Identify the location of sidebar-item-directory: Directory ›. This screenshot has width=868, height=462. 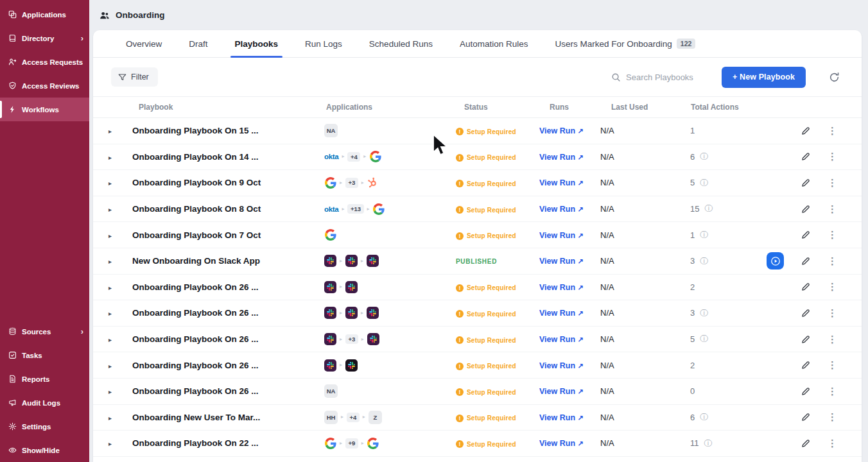
(45, 38).